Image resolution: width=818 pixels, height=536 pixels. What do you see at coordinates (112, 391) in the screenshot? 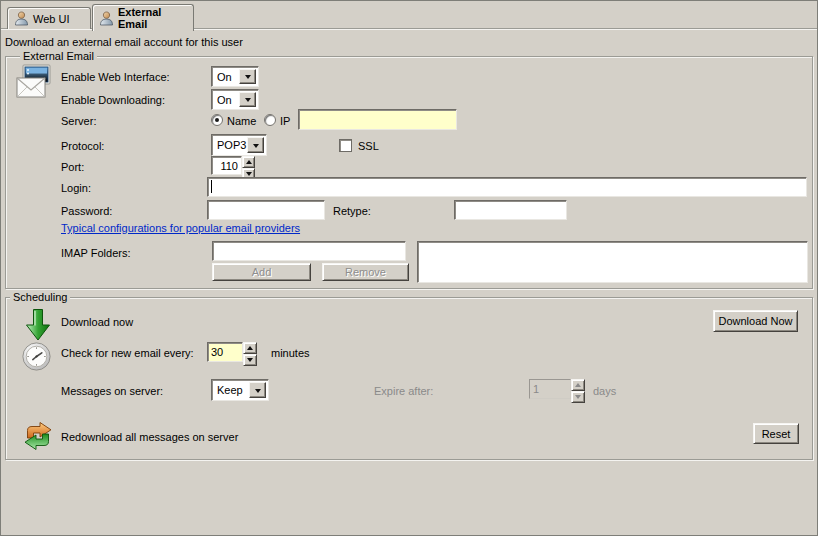
I see `messages-on-server-label: Messages on server:` at bounding box center [112, 391].